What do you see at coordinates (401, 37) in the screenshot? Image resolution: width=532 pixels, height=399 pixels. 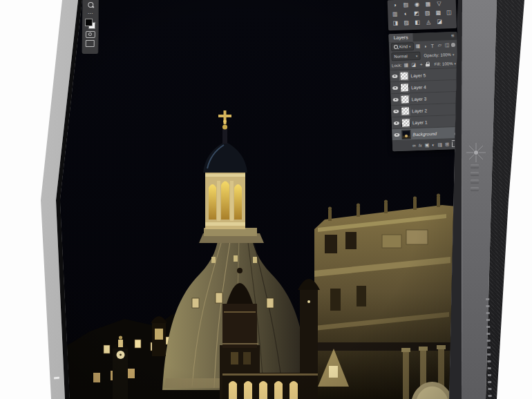 I see `tab-layers: Layers` at bounding box center [401, 37].